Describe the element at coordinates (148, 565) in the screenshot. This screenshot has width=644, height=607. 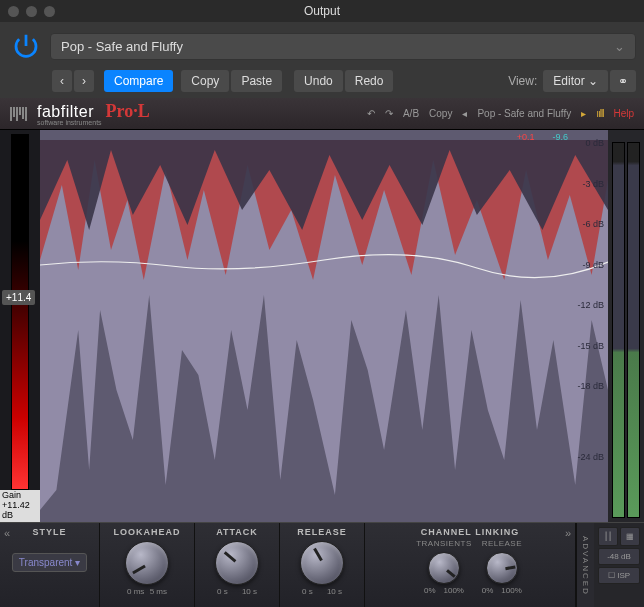
I see `lookahead-section: LOOKAHEAD 0 ms5 ms` at that location.